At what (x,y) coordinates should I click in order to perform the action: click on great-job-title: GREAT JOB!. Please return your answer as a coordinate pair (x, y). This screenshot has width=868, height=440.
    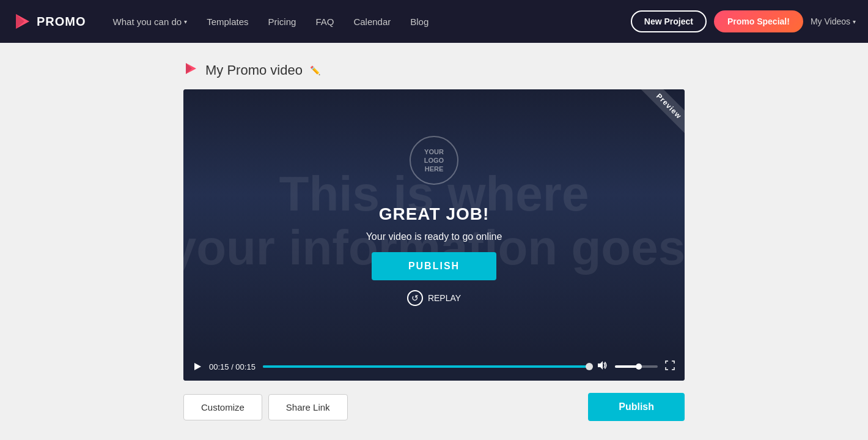
    Looking at the image, I should click on (434, 214).